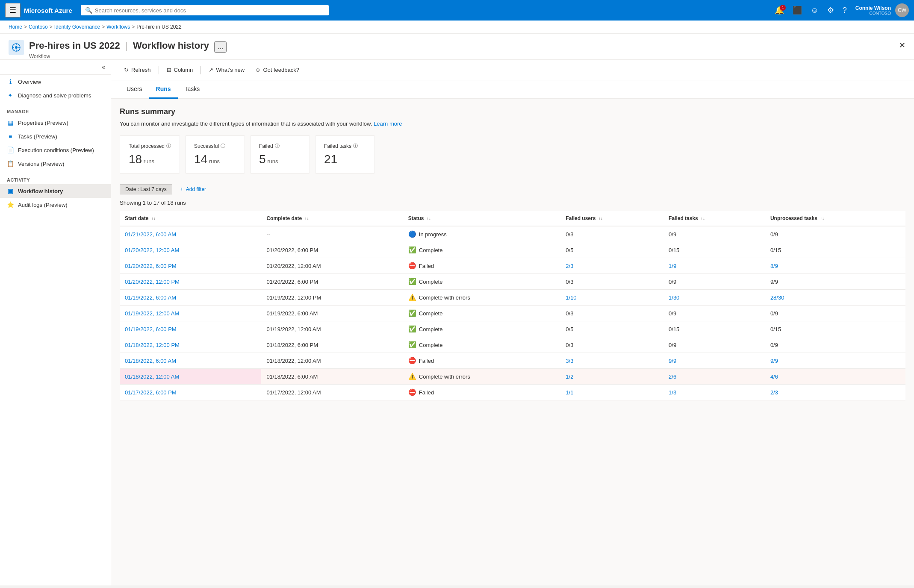 The height and width of the screenshot is (588, 914). Describe the element at coordinates (205, 10) in the screenshot. I see `search-bar: 🔍` at that location.